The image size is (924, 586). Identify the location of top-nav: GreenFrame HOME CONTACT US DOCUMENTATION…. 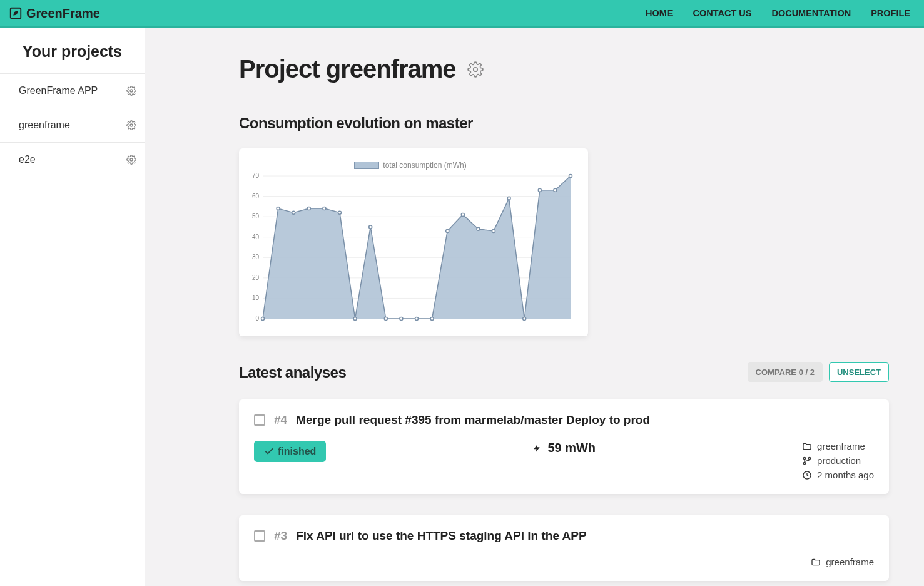
(462, 14).